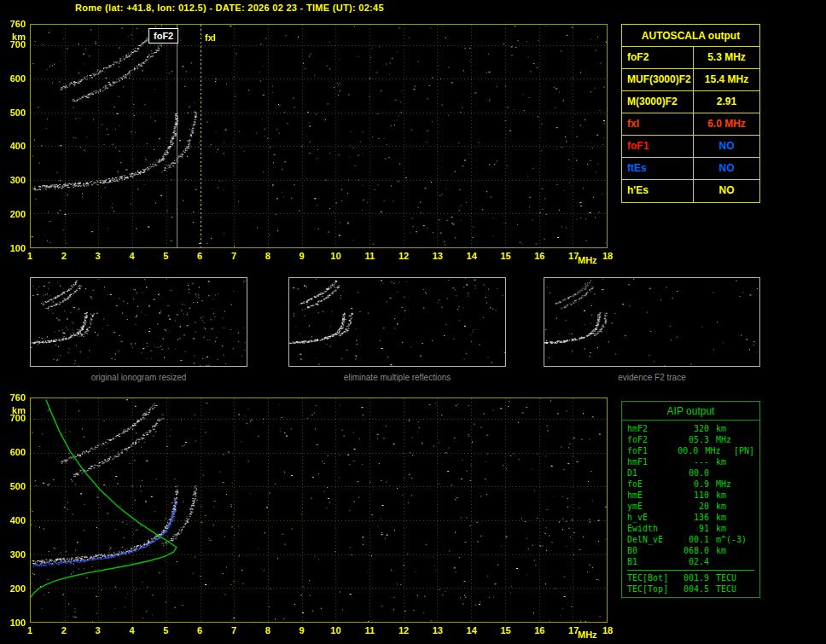 Image resolution: width=826 pixels, height=644 pixels. I want to click on thumbnail-canvas-evidence-f2, so click(652, 322).